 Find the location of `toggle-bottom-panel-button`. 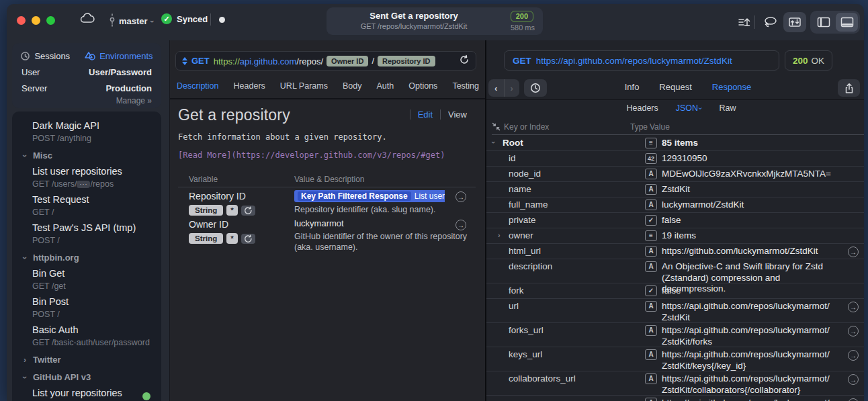

toggle-bottom-panel-button is located at coordinates (847, 22).